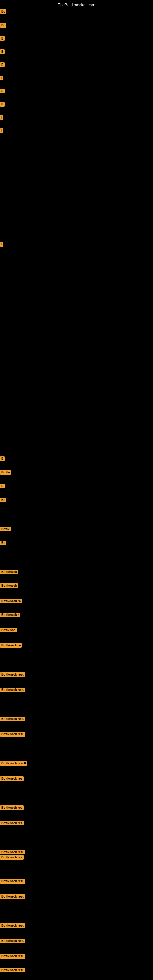 The width and height of the screenshot is (153, 980). Describe the element at coordinates (13, 734) in the screenshot. I see `badge-b27: Bottleneck resu` at that location.